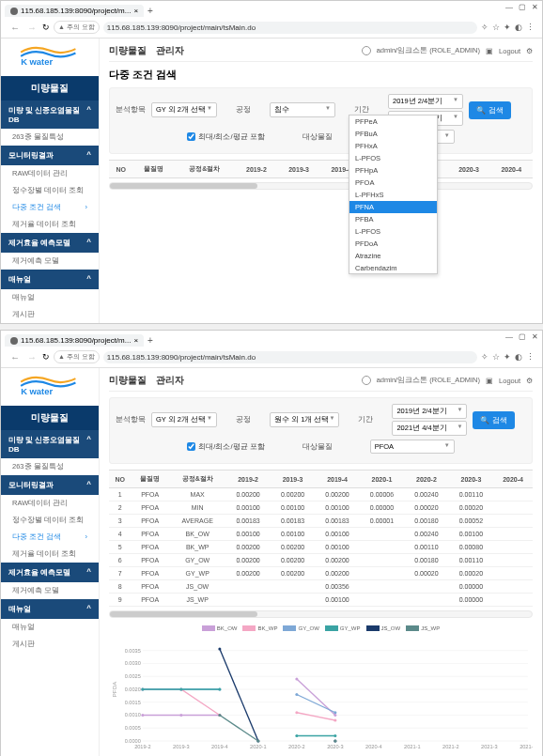 The height and width of the screenshot is (756, 543). Describe the element at coordinates (393, 207) in the screenshot. I see `dropdown-option: PFNA` at that location.